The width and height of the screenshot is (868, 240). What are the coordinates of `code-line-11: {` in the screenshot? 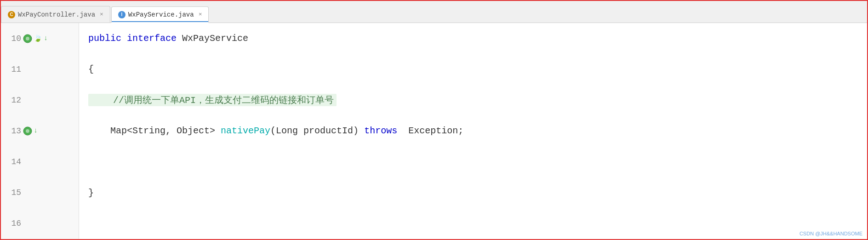 It's located at (478, 69).